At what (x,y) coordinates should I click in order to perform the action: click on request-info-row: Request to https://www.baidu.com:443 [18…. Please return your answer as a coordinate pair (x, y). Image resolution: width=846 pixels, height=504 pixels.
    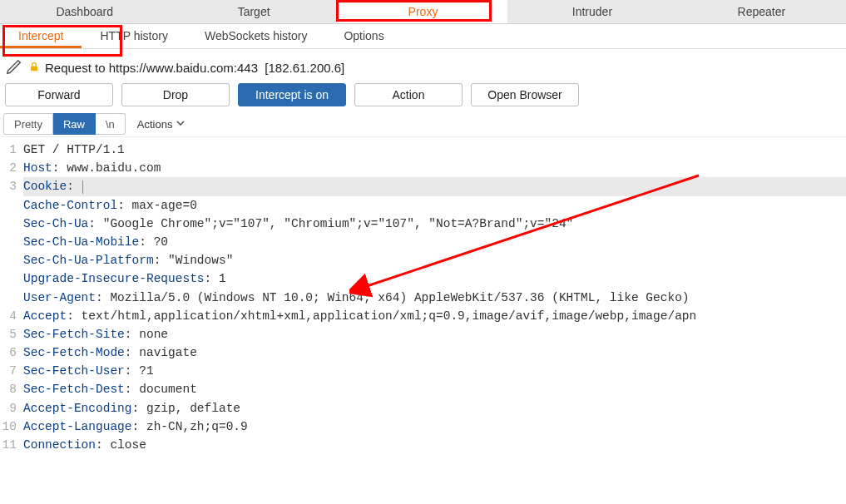
    Looking at the image, I should click on (423, 65).